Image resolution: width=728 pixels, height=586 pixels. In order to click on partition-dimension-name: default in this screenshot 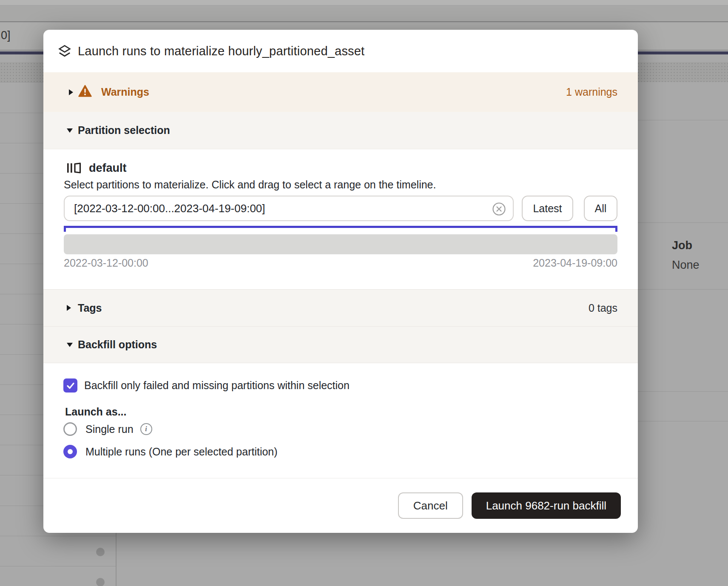, I will do `click(108, 168)`.